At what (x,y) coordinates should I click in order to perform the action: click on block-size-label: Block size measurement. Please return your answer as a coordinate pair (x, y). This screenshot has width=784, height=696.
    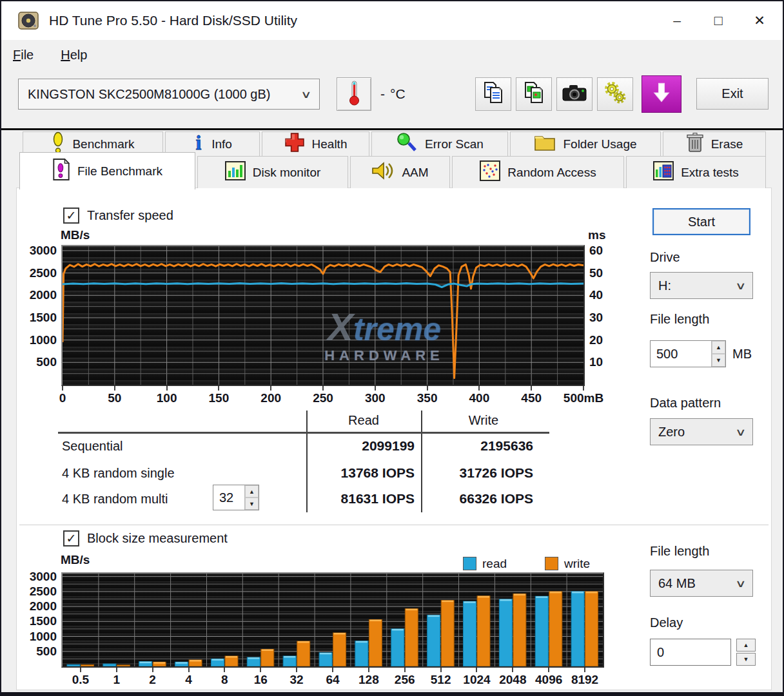
    Looking at the image, I should click on (157, 539).